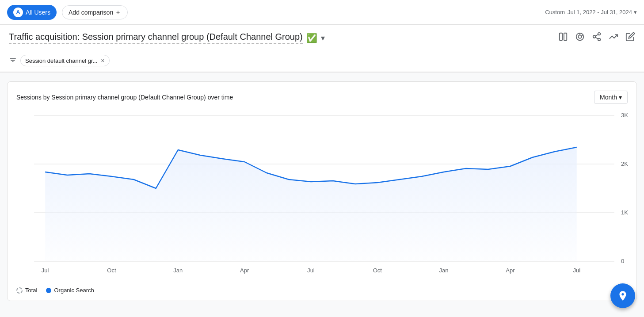 The image size is (644, 317). I want to click on verified-icon: ✅, so click(312, 38).